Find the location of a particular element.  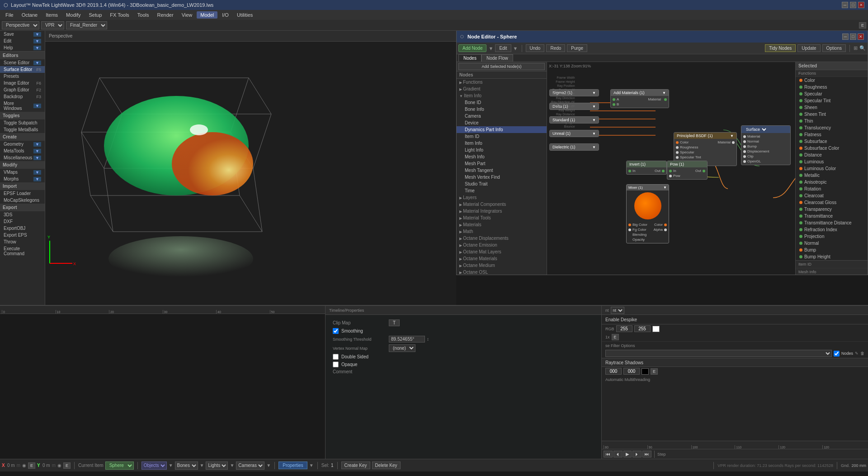

smoothing-threshold-input is located at coordinates (407, 339).